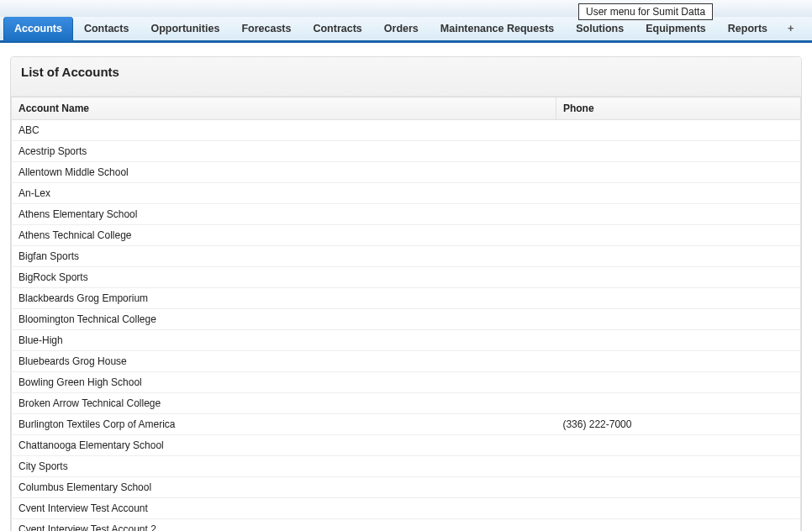 This screenshot has width=812, height=531. I want to click on table-row: City Sports, so click(407, 467).